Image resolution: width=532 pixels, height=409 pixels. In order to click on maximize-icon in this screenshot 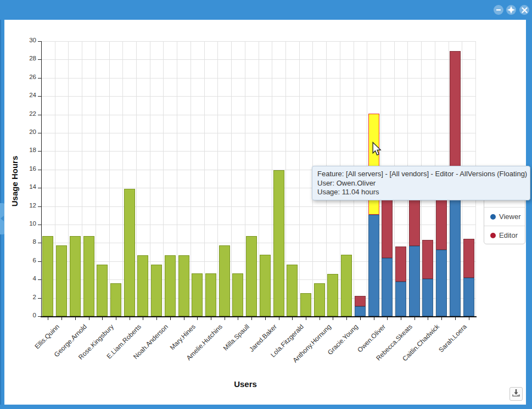, I will do `click(511, 10)`.